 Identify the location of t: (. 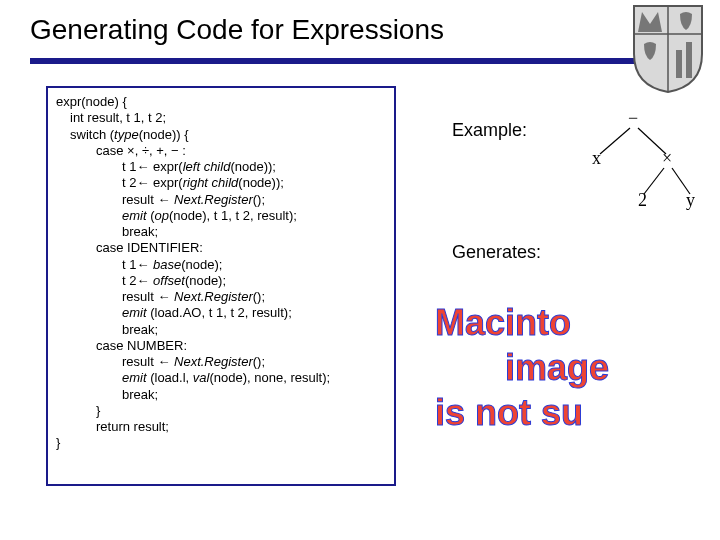
(151, 216).